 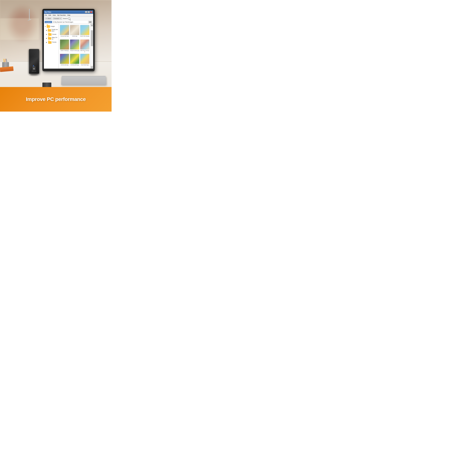 I want to click on file-name-0: europe-day1.jpg, so click(x=65, y=36).